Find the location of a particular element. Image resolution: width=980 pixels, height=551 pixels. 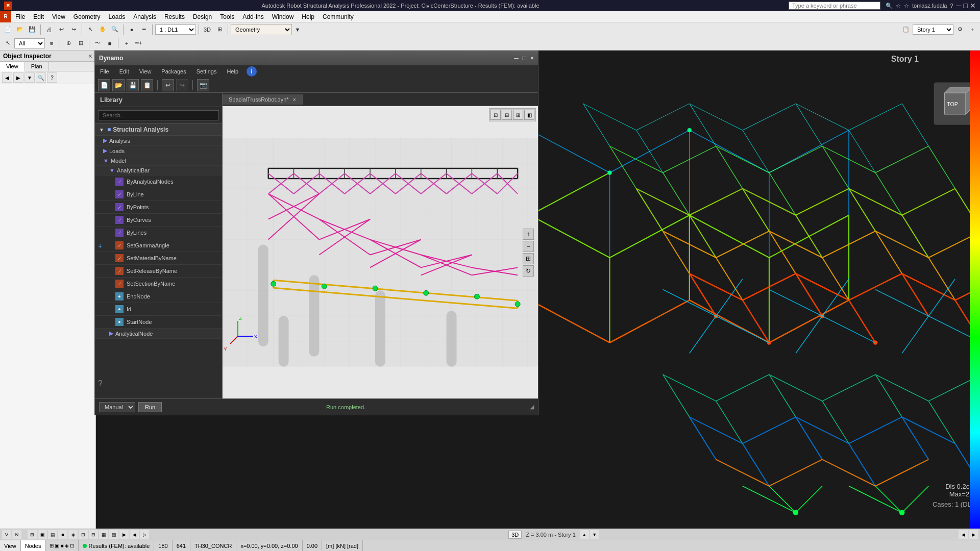

story-settings: ⚙ is located at coordinates (960, 30).